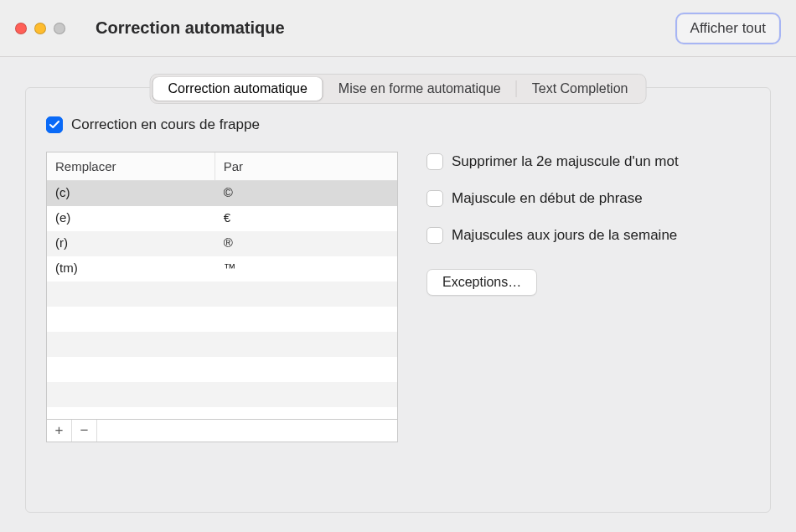 The image size is (796, 532). Describe the element at coordinates (131, 269) in the screenshot. I see `cell-replace: (tm)` at that location.